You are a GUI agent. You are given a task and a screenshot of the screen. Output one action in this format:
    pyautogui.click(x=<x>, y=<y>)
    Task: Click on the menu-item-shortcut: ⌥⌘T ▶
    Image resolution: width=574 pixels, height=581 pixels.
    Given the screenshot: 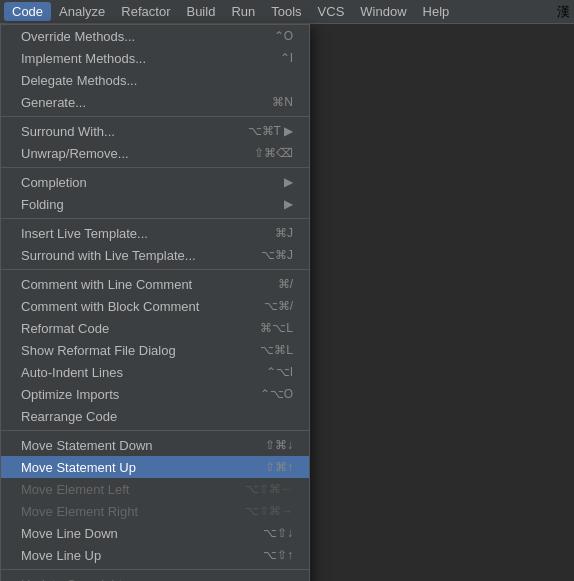 What is the action you would take?
    pyautogui.click(x=270, y=131)
    